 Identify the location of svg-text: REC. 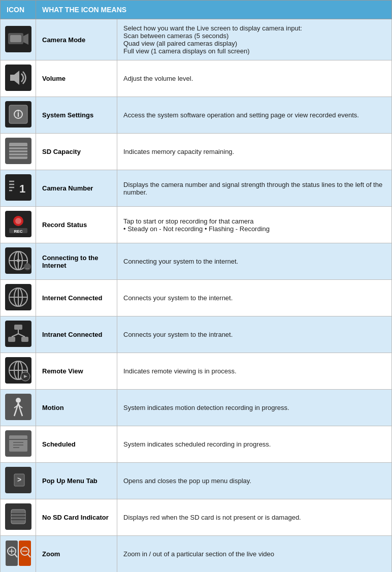
(18, 232).